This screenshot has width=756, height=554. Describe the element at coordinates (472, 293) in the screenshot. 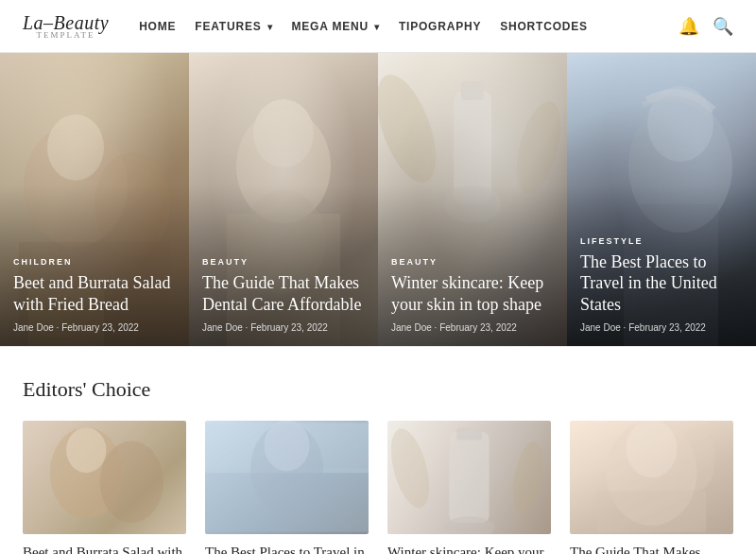

I see `hero-card-2-title: Winter skincare: Keep your skin in top s…` at that location.